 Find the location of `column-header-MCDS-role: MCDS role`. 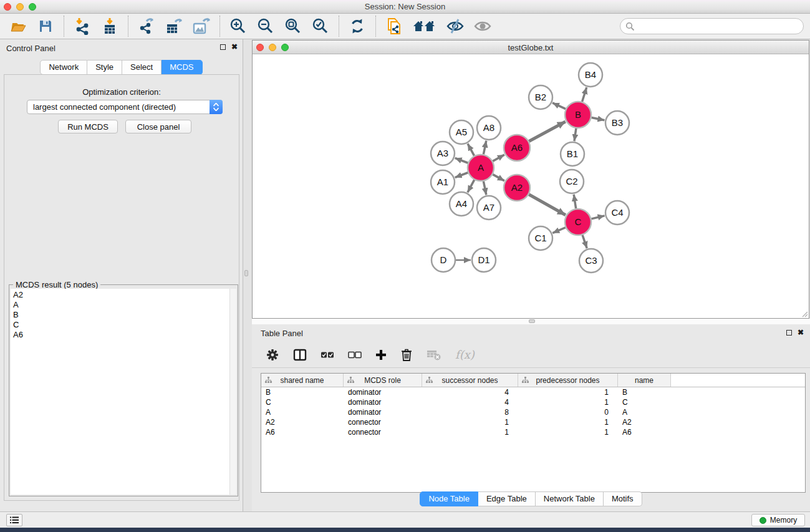

column-header-MCDS-role: MCDS role is located at coordinates (383, 380).